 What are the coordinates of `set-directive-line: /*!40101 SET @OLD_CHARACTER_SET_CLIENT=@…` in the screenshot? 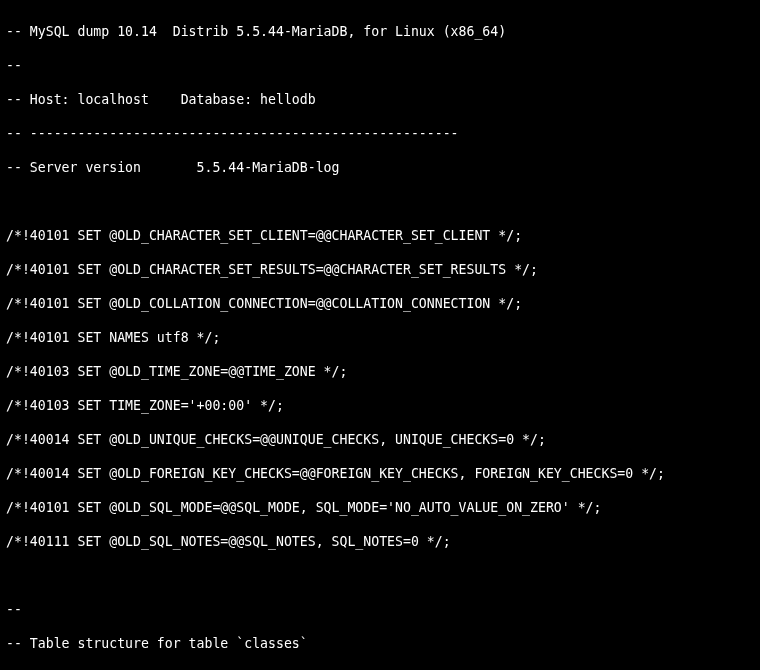 It's located at (380, 236).